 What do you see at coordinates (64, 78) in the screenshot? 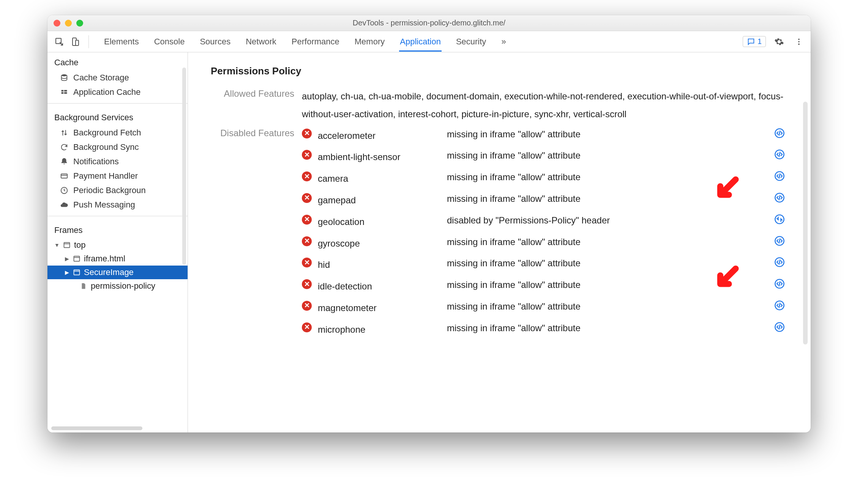
I see `database-icon` at bounding box center [64, 78].